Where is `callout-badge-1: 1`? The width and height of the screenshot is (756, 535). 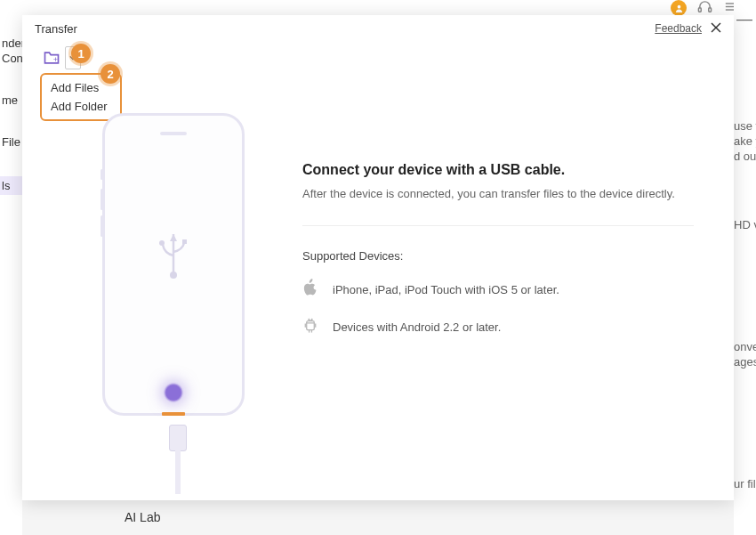
callout-badge-1: 1 is located at coordinates (81, 53).